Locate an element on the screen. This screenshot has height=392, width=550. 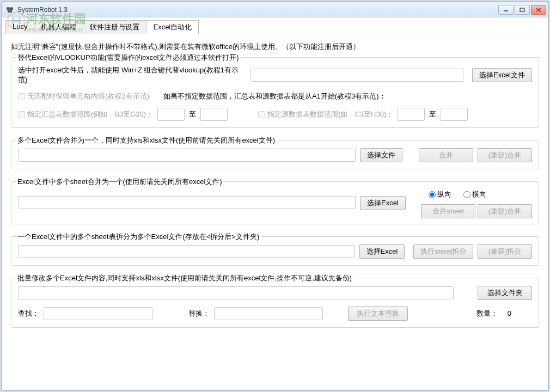
window-controls is located at coordinates (522, 10).